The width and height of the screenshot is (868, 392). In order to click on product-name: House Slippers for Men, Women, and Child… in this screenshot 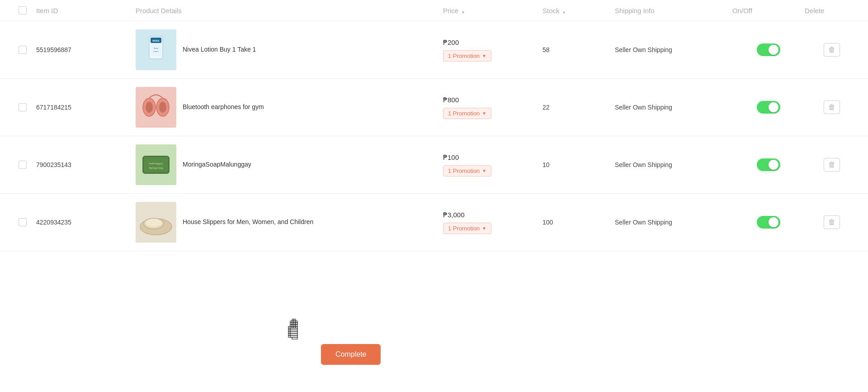, I will do `click(248, 222)`.